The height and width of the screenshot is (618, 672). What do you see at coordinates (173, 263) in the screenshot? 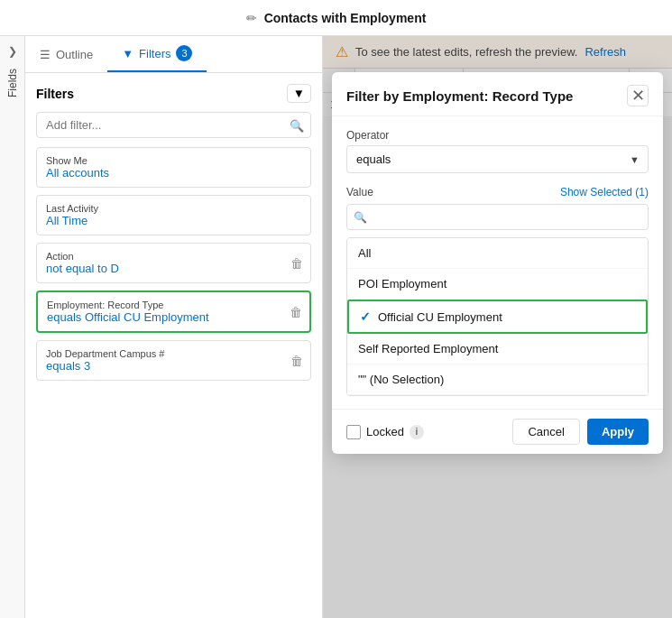
I see `filter-item-action: Action not equal to D 🗑` at bounding box center [173, 263].